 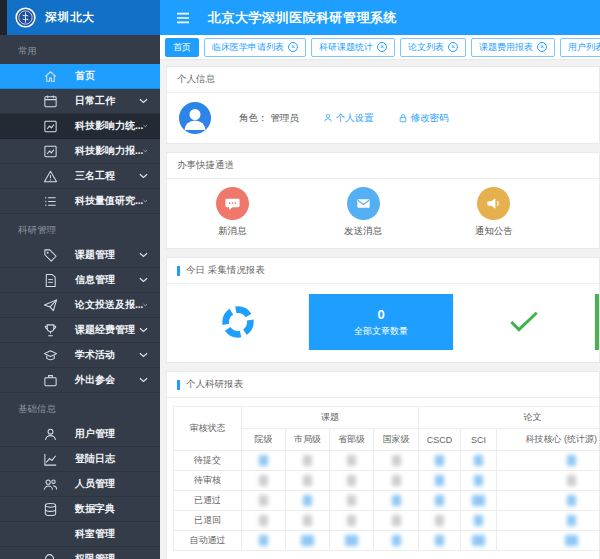 What do you see at coordinates (513, 48) in the screenshot?
I see `tab: 课题费用报表×` at bounding box center [513, 48].